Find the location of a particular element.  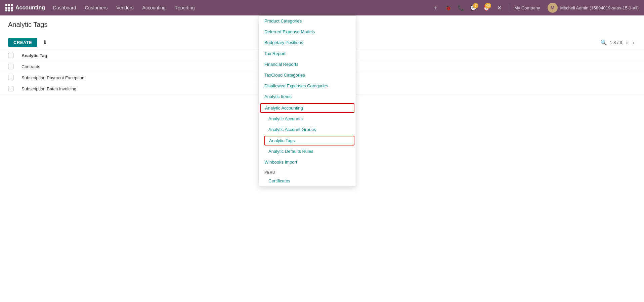

dropdown-item-budgetary-positions: Budgetary Positions is located at coordinates (307, 43).